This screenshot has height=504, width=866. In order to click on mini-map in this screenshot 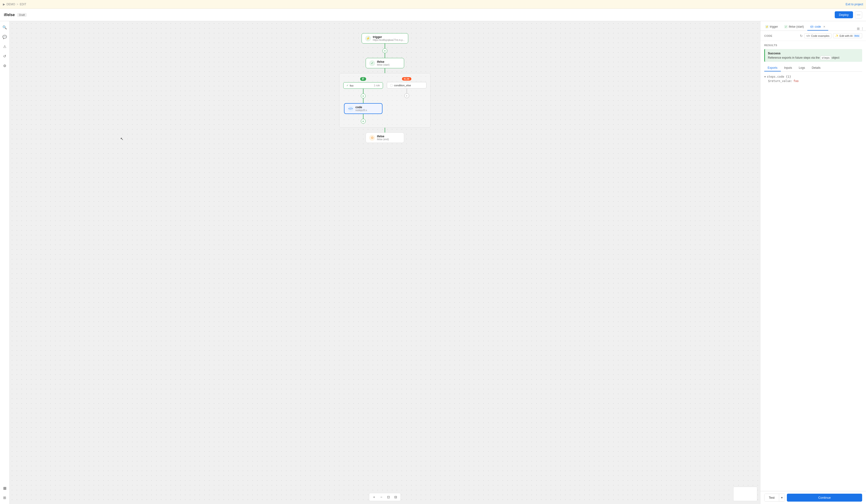, I will do `click(745, 494)`.